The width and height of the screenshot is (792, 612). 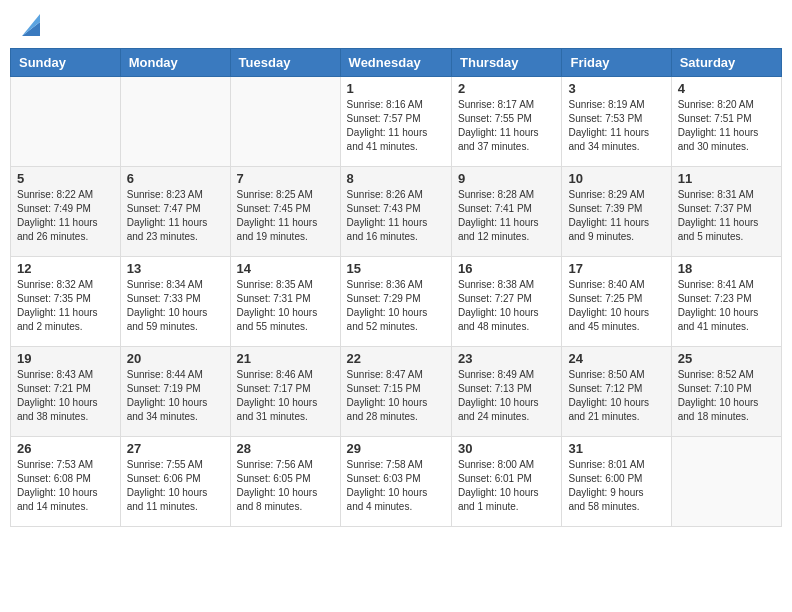 What do you see at coordinates (286, 178) in the screenshot?
I see `day-number: 7` at bounding box center [286, 178].